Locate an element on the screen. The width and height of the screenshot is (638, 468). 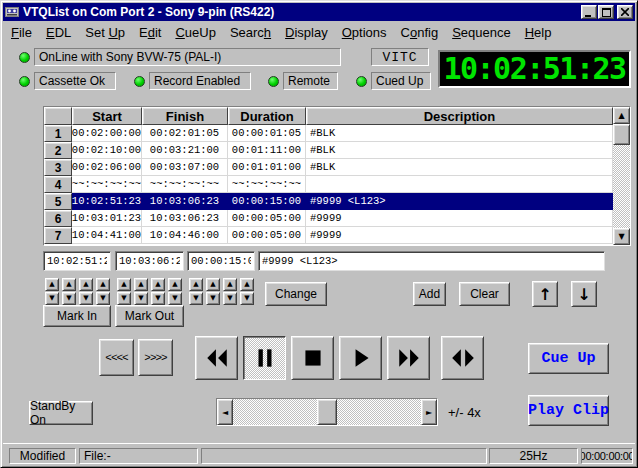
scrollbar-thumb is located at coordinates (622, 134).